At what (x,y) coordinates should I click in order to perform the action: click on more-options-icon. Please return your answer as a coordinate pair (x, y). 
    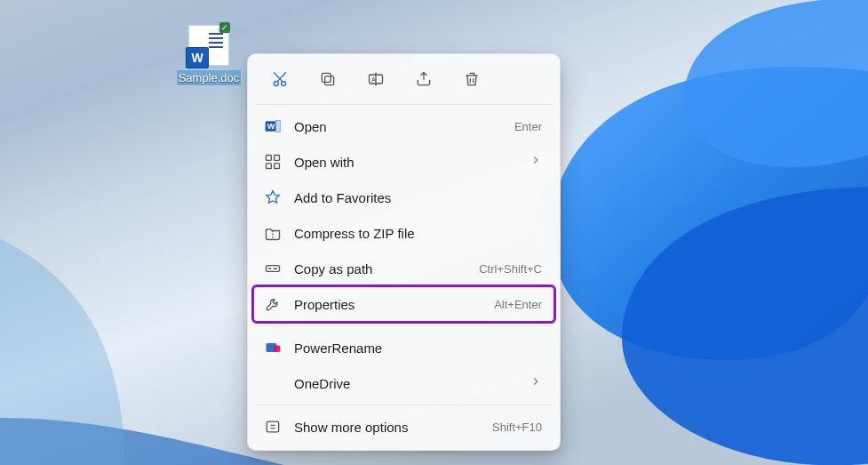
    Looking at the image, I should click on (273, 427).